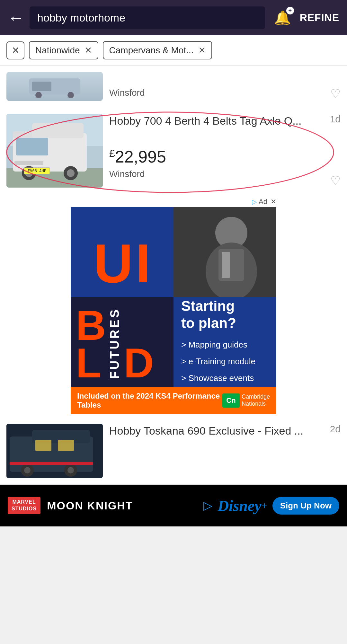 This screenshot has width=347, height=644. Describe the element at coordinates (225, 93) in the screenshot. I see `partial-location: Winsford` at that location.